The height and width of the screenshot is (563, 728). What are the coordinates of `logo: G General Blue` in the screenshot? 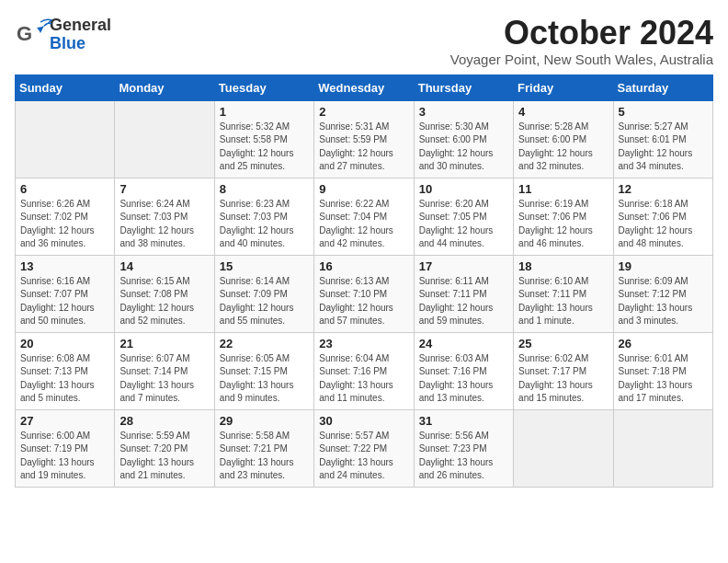 It's located at (63, 35).